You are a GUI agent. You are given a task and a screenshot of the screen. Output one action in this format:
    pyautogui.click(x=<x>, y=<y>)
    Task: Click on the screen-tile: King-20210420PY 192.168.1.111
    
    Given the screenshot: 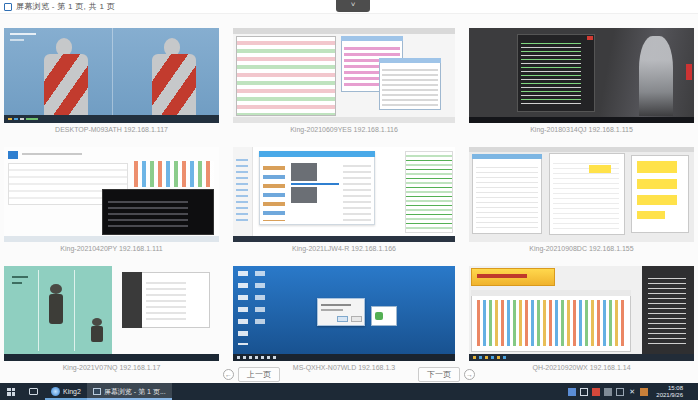 What is the action you would take?
    pyautogui.click(x=112, y=200)
    